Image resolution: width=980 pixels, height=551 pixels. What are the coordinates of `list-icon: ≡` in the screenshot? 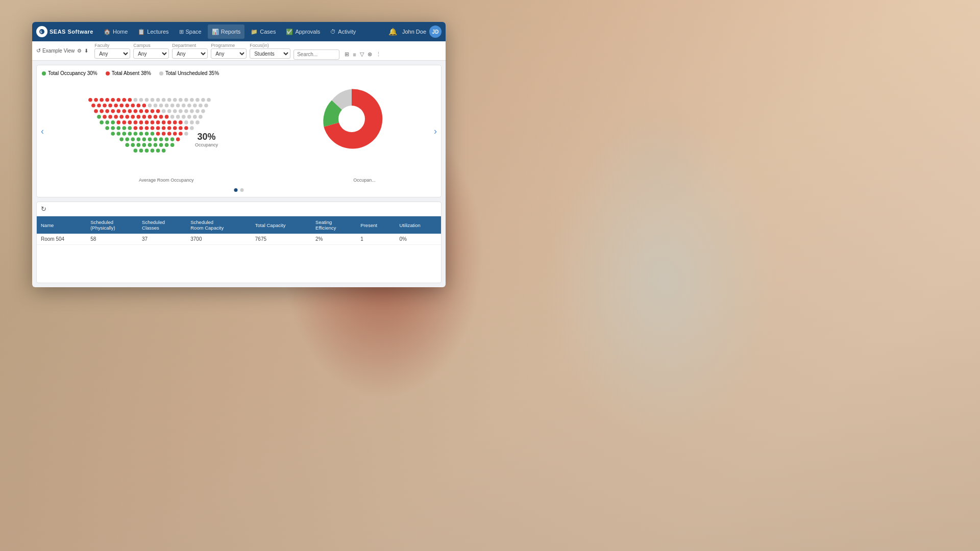 It's located at (354, 55).